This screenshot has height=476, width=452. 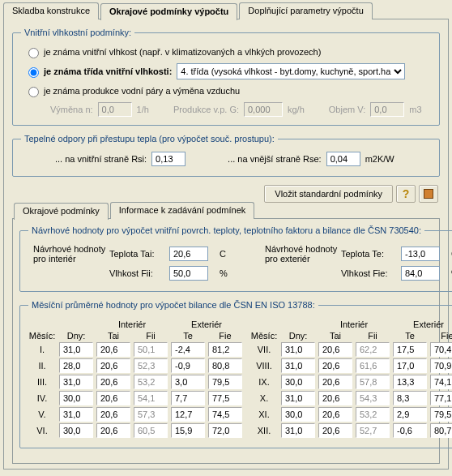 What do you see at coordinates (62, 211) in the screenshot?
I see `subtab-okrajove: Okrajové podmínky` at bounding box center [62, 211].